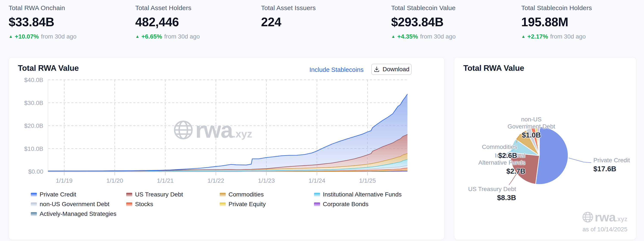  What do you see at coordinates (556, 8) in the screenshot?
I see `stat-label: Total Stablecoin Holders` at bounding box center [556, 8].